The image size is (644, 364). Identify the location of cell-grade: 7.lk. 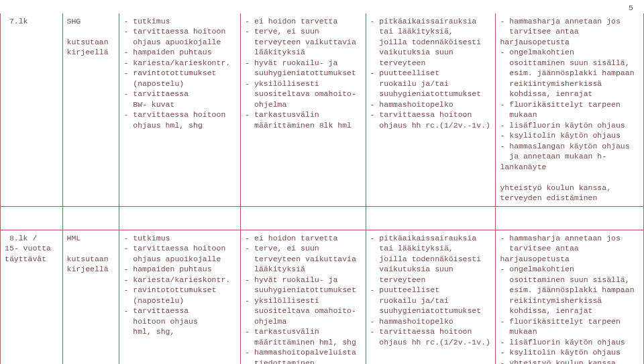
(32, 21).